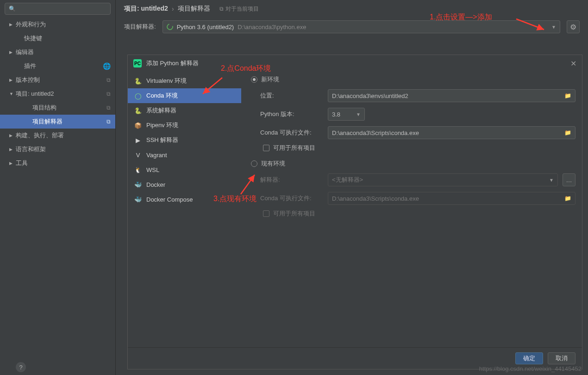 This screenshot has height=375, width=588. Describe the element at coordinates (194, 9) in the screenshot. I see `crumb-leaf: 项目解释器` at that location.